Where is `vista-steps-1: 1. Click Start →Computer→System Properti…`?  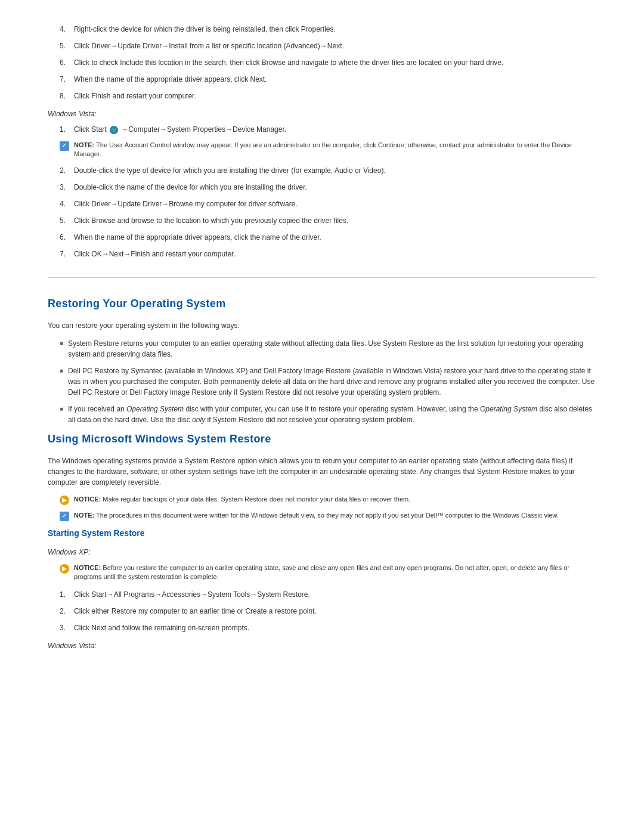 vista-steps-1: 1. Click Start →Computer→System Properti… is located at coordinates (322, 129).